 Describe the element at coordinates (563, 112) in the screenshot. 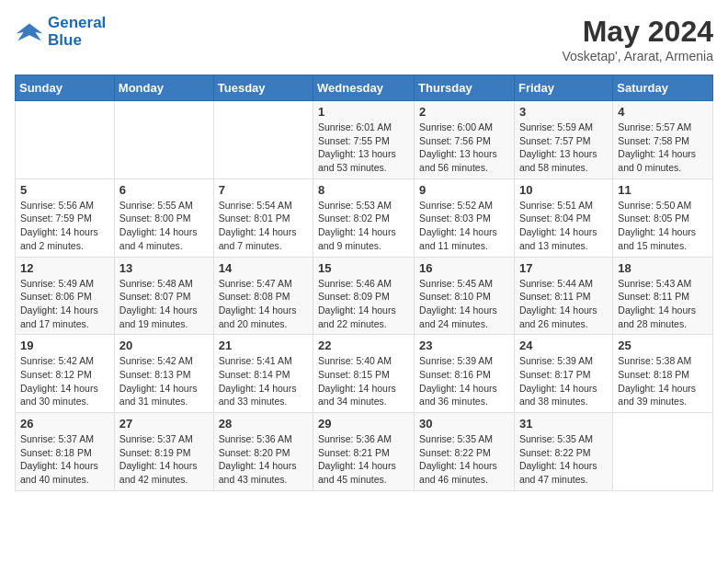

I see `day-number: 3` at that location.